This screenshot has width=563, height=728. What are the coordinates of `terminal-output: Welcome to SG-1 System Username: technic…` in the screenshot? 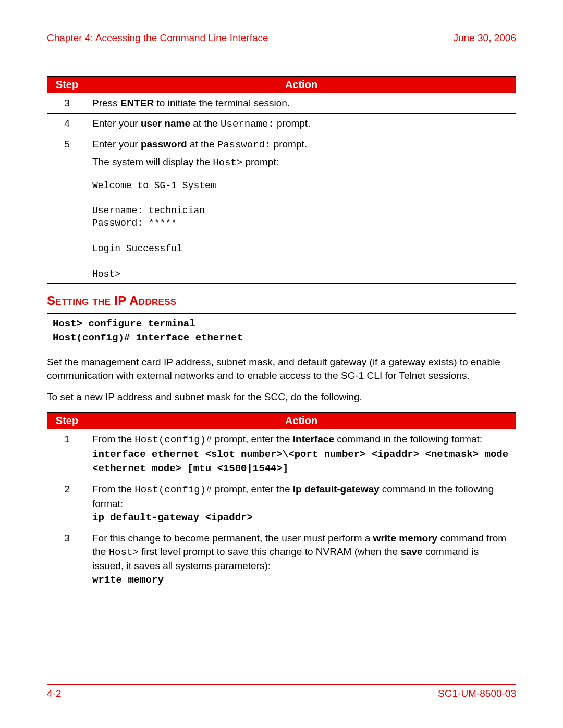 It's located at (301, 230).